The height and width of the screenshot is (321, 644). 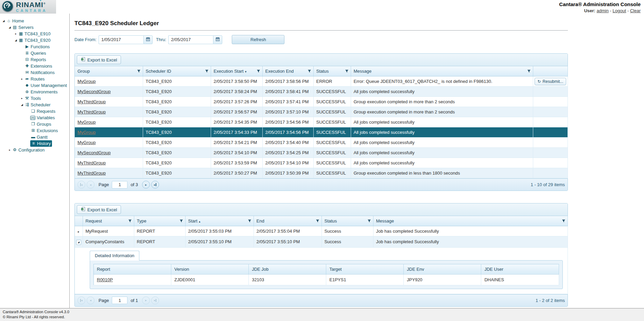 What do you see at coordinates (160, 221) in the screenshot?
I see `column-header-type: Type` at bounding box center [160, 221].